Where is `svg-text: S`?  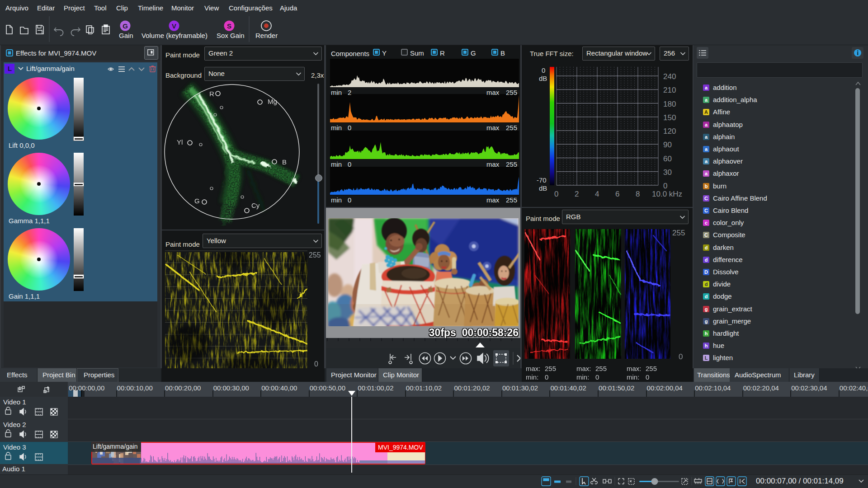
svg-text: S is located at coordinates (229, 26).